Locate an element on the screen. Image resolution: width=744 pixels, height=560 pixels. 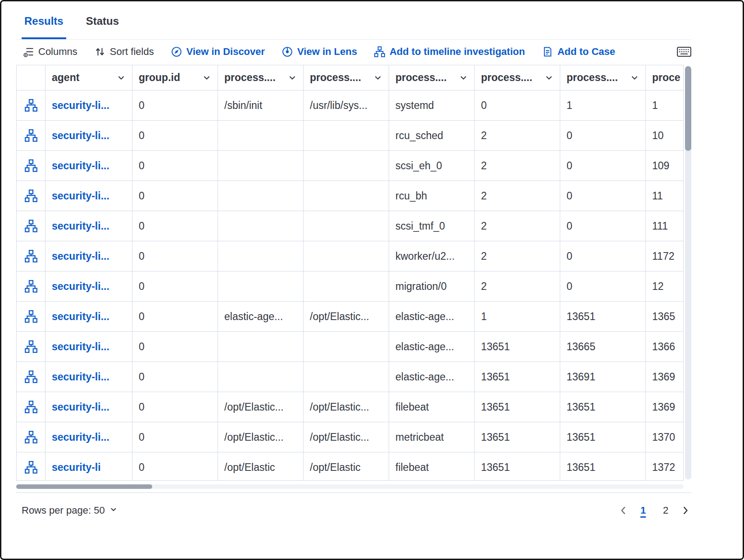
column-header-agent: agent is located at coordinates (89, 78).